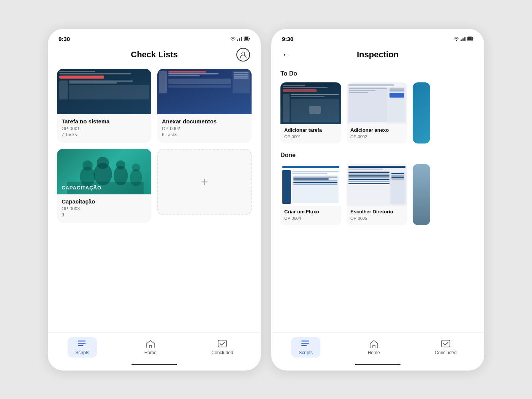 The height and width of the screenshot is (399, 532). Describe the element at coordinates (204, 182) in the screenshot. I see `add-icon: +` at that location.